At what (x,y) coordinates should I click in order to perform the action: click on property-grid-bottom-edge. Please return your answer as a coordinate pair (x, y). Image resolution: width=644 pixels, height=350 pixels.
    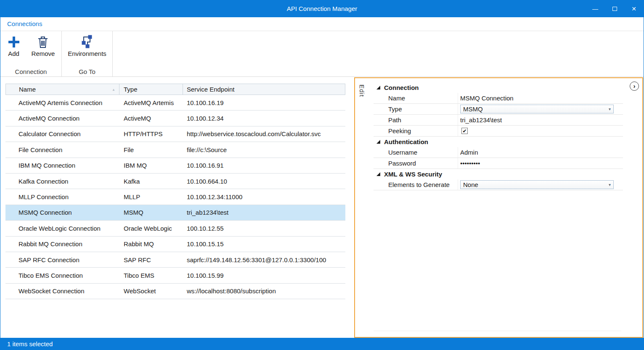
    Looking at the image, I should click on (497, 331).